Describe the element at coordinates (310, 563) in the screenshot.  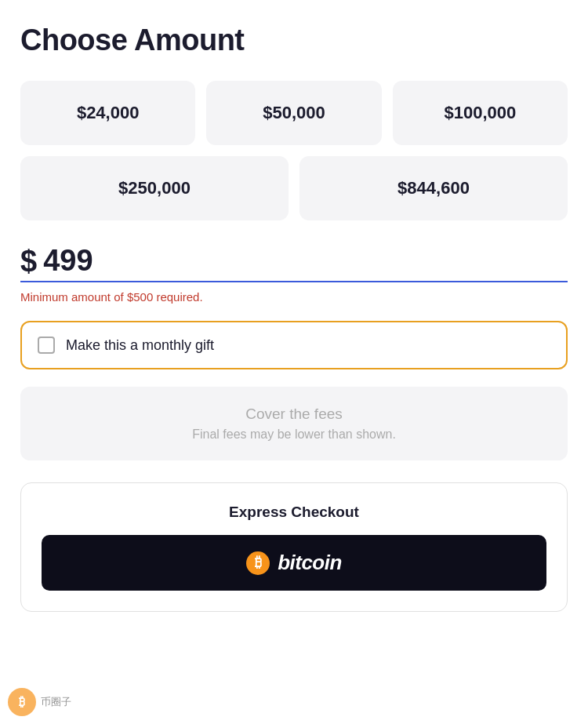
I see `bitcoin-label: bitcoin` at that location.